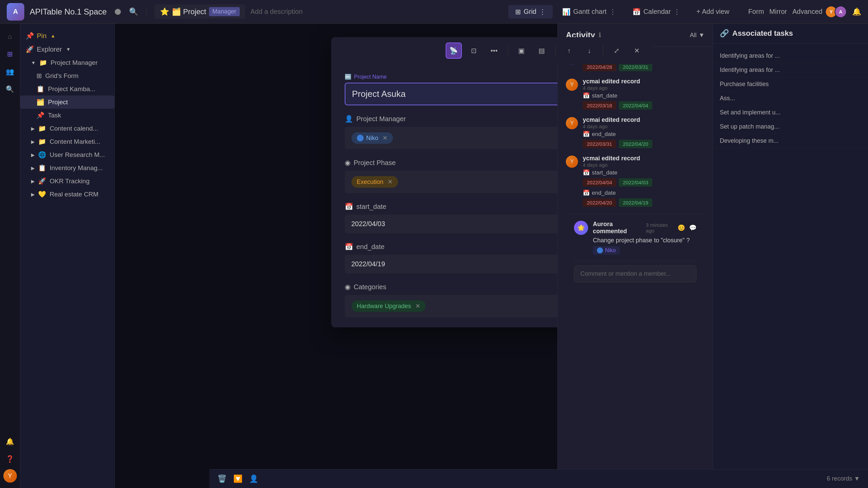 The height and width of the screenshot is (488, 868). I want to click on add-view-label: + Add view, so click(713, 11).